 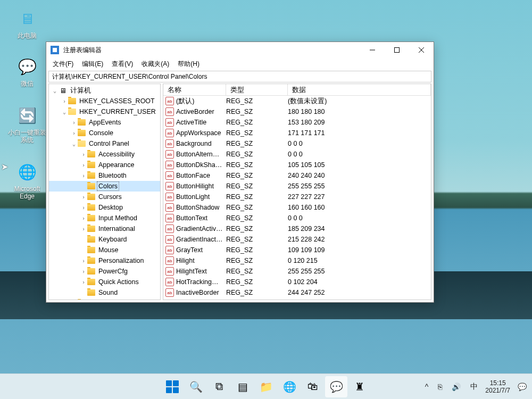 I want to click on tree-node: ›HKEY_CLASSES_ROOT, so click(x=104, y=101).